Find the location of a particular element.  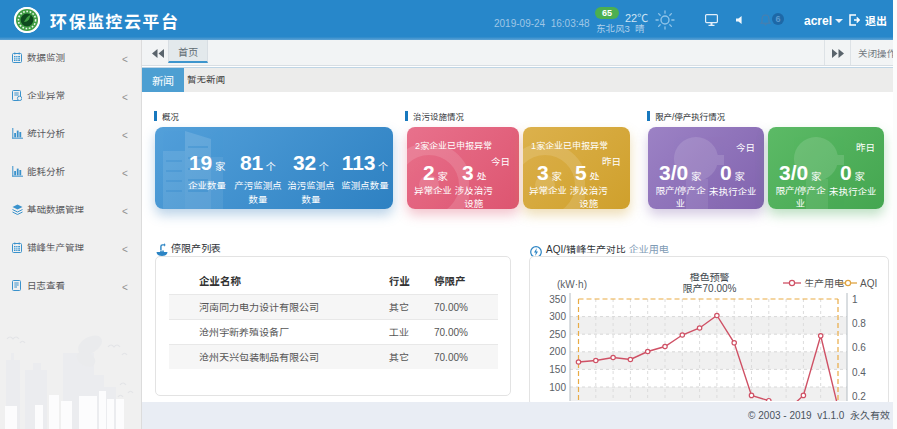

svg-text: 限产70.00% is located at coordinates (710, 288).